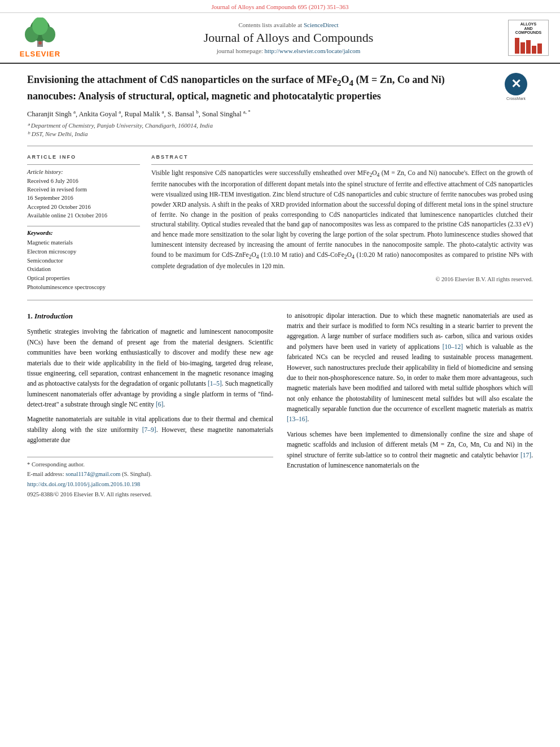  Describe the element at coordinates (215, 383) in the screenshot. I see `ref-1-5: [1–5]` at that location.